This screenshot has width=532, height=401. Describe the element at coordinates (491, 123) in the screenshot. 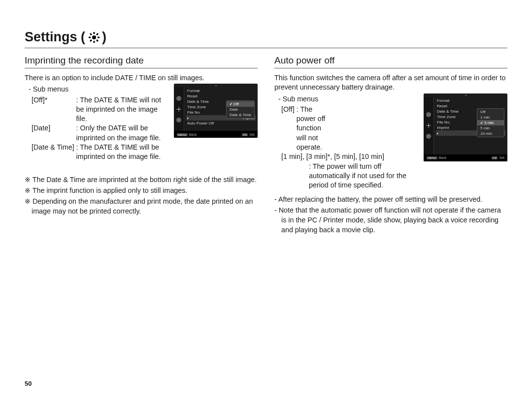

I see `camera-popup-option-selected: 3 min` at that location.